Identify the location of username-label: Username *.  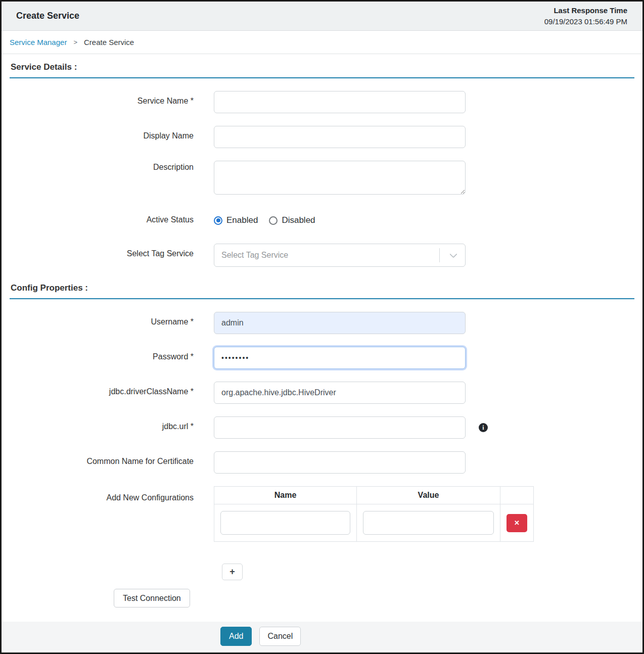
(102, 319).